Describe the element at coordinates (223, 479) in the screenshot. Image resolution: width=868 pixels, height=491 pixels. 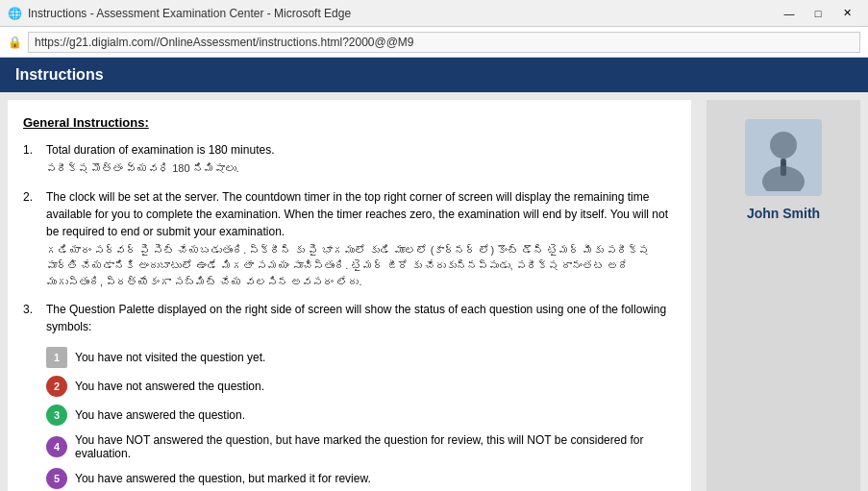
I see `symbol-label-5: You have answered the question, but mark…` at that location.